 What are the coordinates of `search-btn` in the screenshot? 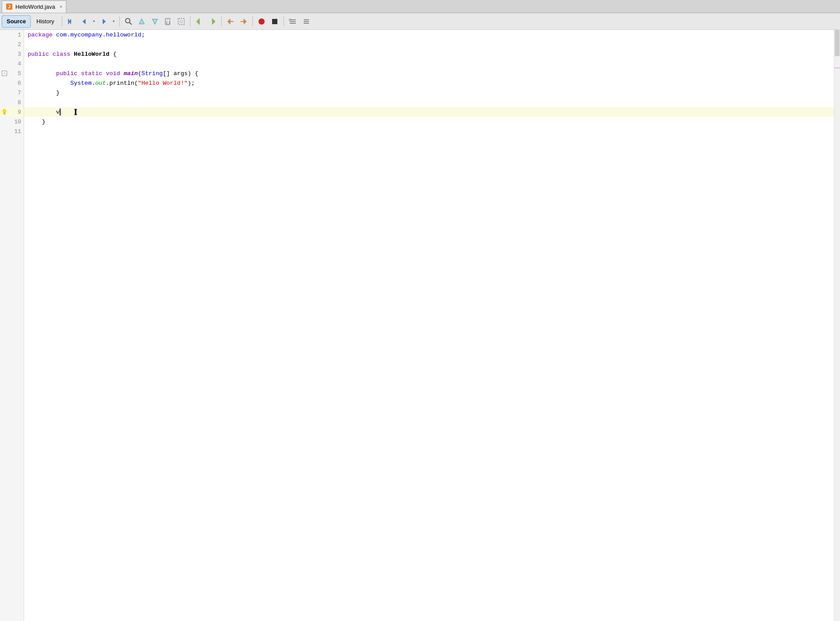 It's located at (129, 22).